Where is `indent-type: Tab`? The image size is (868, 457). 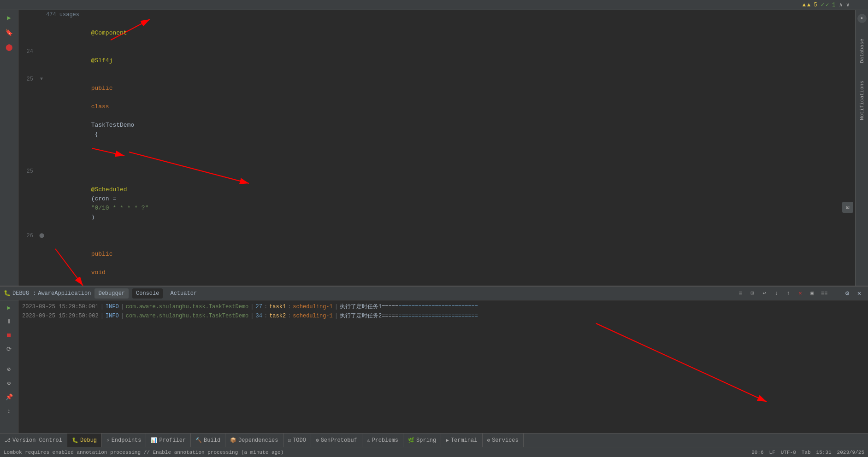 indent-type: Tab is located at coordinates (806, 452).